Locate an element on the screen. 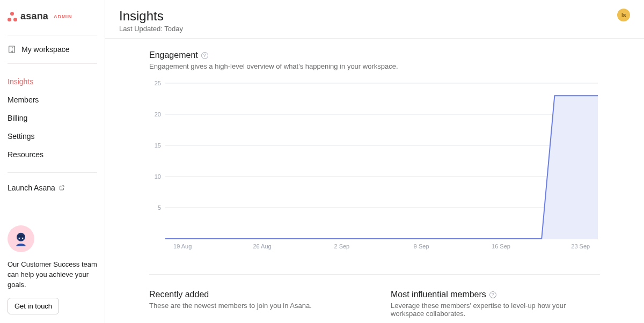 The image size is (644, 323). nav-label: Billing is located at coordinates (17, 118).